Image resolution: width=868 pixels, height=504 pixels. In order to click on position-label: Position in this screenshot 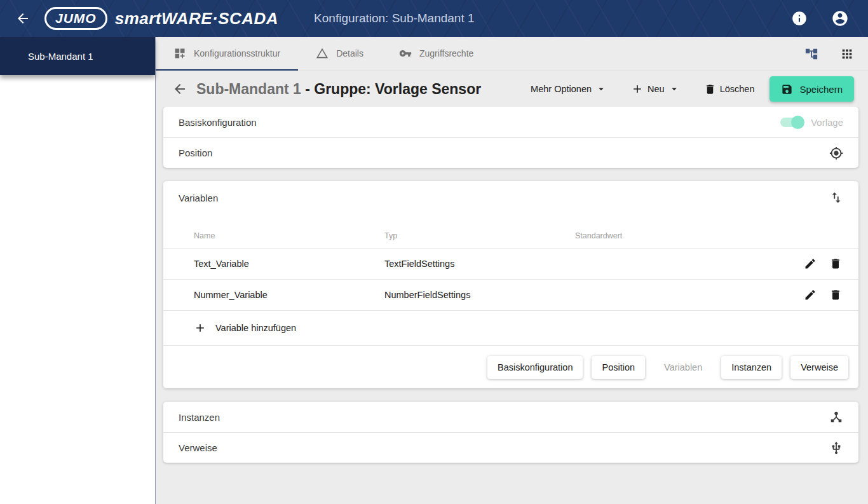, I will do `click(196, 153)`.